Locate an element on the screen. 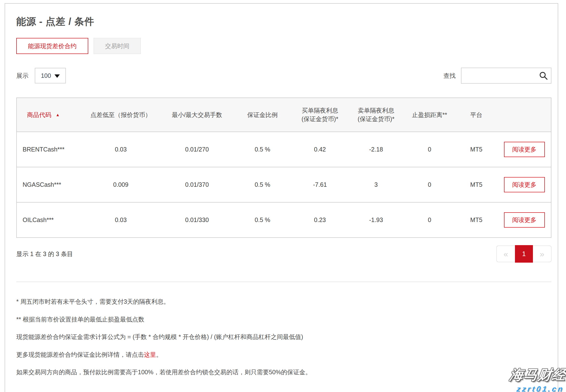  footnote-swap-friday: * 周五闭市时若有未平仓头寸，需要支付3天的隔夜利息。 is located at coordinates (284, 302).